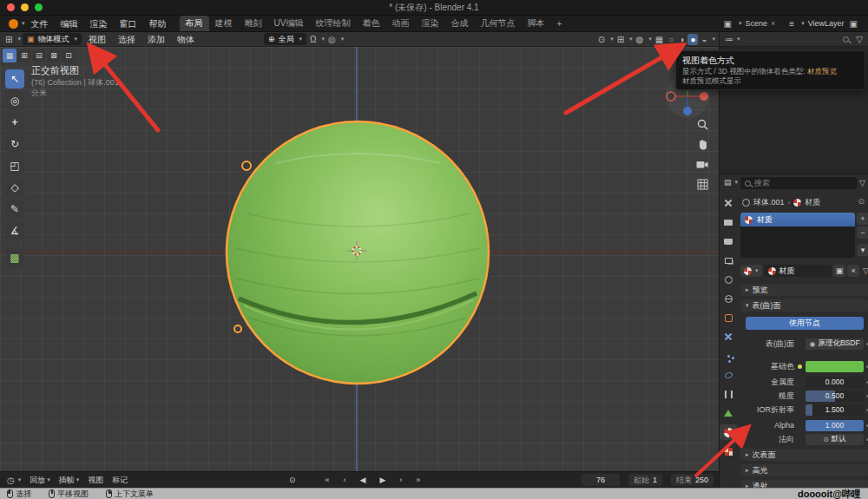 This screenshot has height=499, width=868. What do you see at coordinates (15, 79) in the screenshot?
I see `tool-select-box: ↖` at bounding box center [15, 79].